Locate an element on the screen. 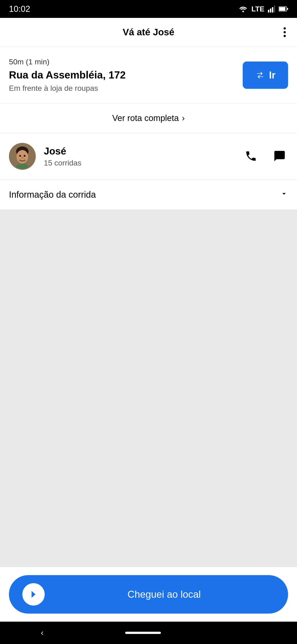 This screenshot has width=297, height=644. route-details: 50m (1 min) Rua da Assembléia, 172 Em fr… is located at coordinates (122, 75).